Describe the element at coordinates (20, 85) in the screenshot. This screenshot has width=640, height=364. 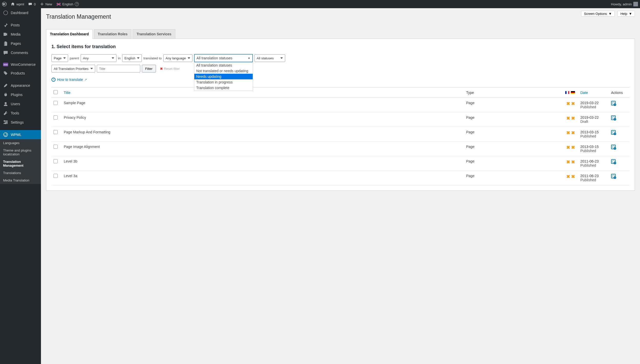
I see `sidebar-item-appearance: Appearance` at that location.